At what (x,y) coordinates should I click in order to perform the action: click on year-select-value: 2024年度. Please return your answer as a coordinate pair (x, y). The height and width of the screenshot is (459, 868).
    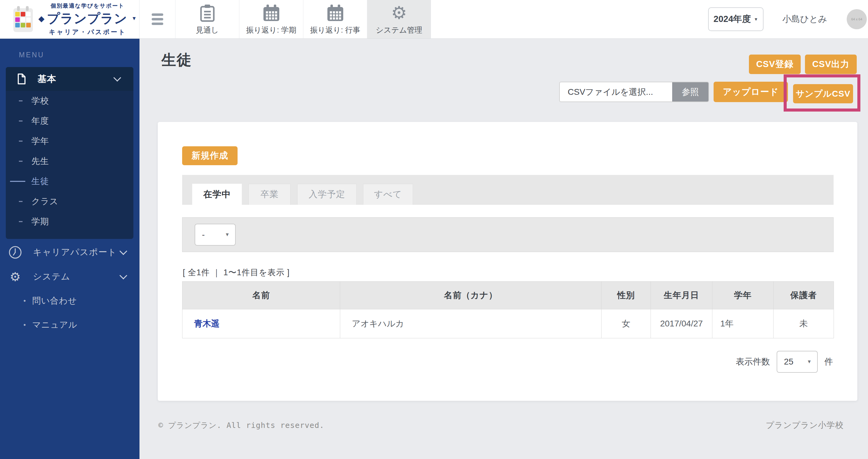
    Looking at the image, I should click on (733, 19).